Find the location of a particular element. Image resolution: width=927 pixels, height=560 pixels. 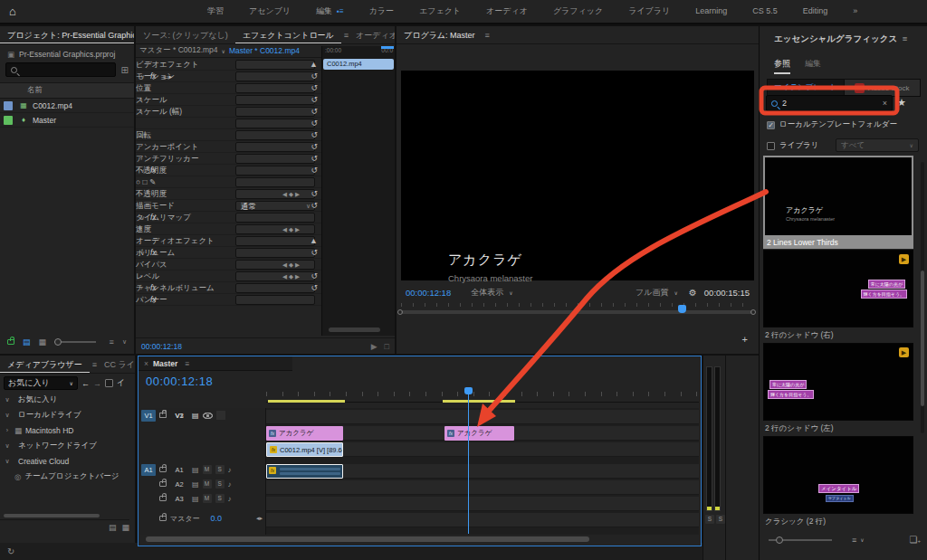

tab-adobe-stock: StAdobe Stock is located at coordinates (884, 88).